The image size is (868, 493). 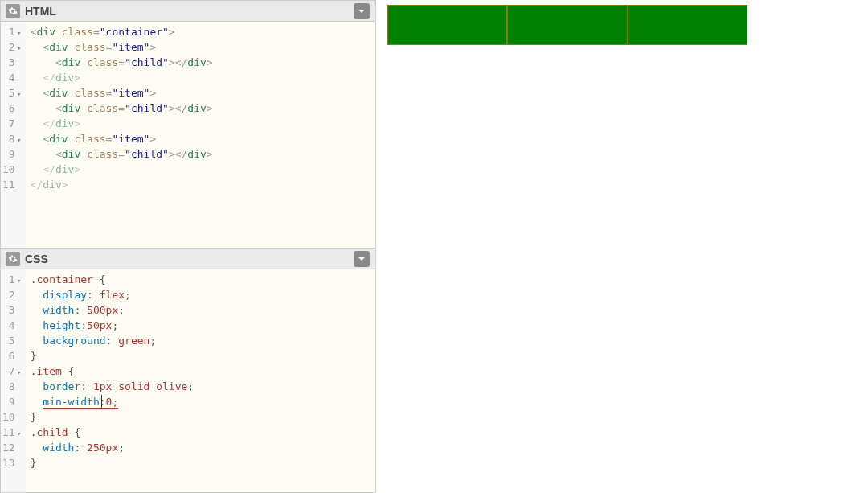 What do you see at coordinates (13, 381) in the screenshot?
I see `css-gutter: 1▾2 3 4 5 6 7▾8 9 10 11▾12 13` at bounding box center [13, 381].